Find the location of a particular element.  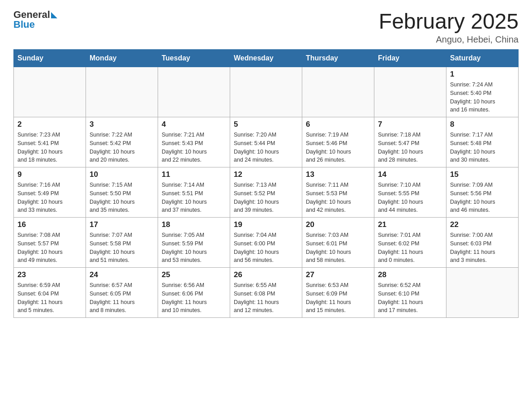

day-number: 7 is located at coordinates (410, 124).